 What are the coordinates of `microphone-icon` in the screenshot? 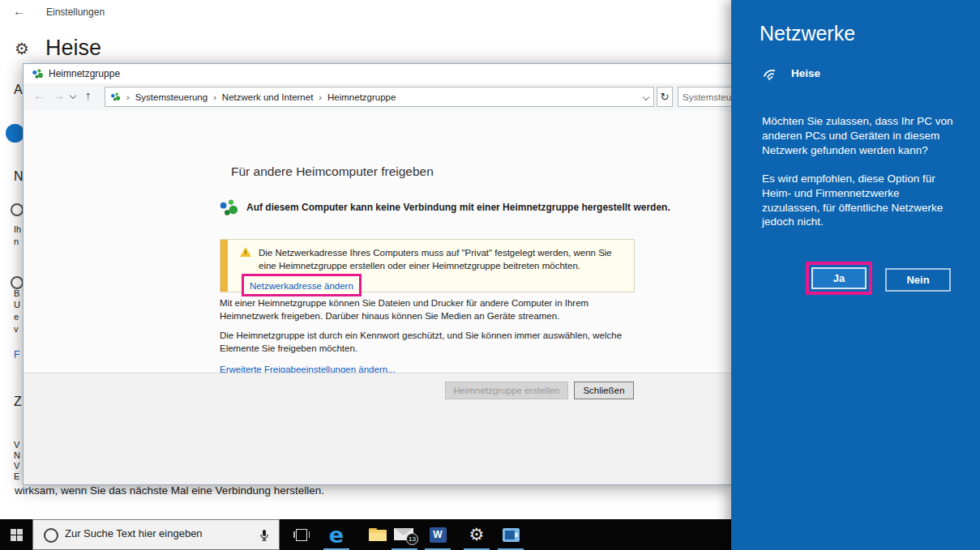 It's located at (264, 537).